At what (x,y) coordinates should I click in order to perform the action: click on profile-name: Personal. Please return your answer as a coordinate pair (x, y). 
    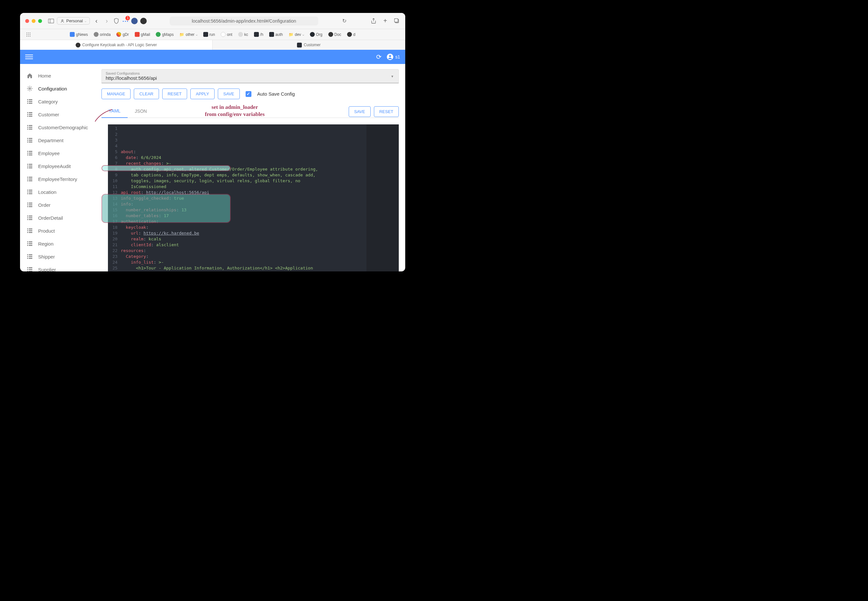
    Looking at the image, I should click on (75, 21).